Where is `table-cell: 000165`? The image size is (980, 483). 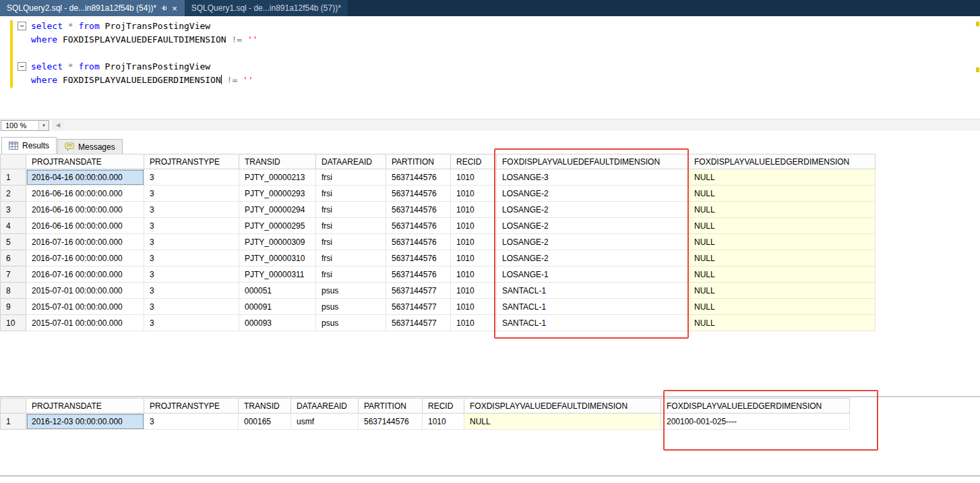
table-cell: 000165 is located at coordinates (265, 422).